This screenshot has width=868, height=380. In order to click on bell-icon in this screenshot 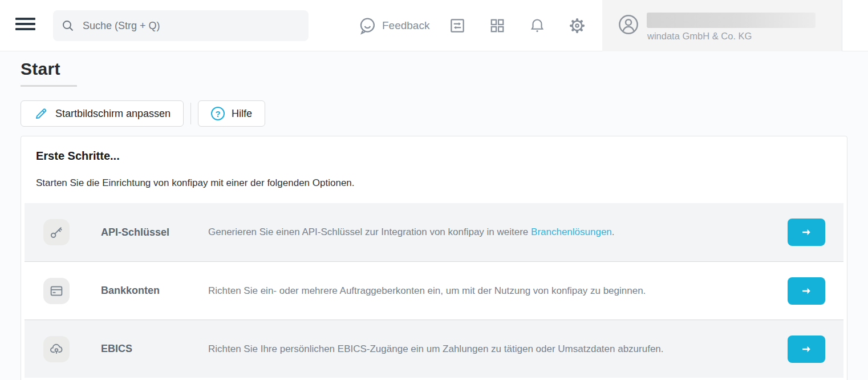, I will do `click(537, 26)`.